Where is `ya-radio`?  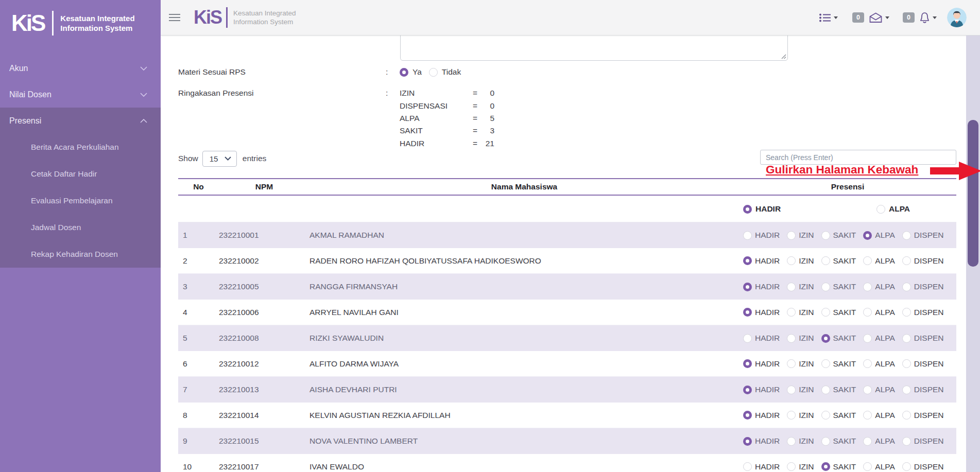
ya-radio is located at coordinates (404, 72).